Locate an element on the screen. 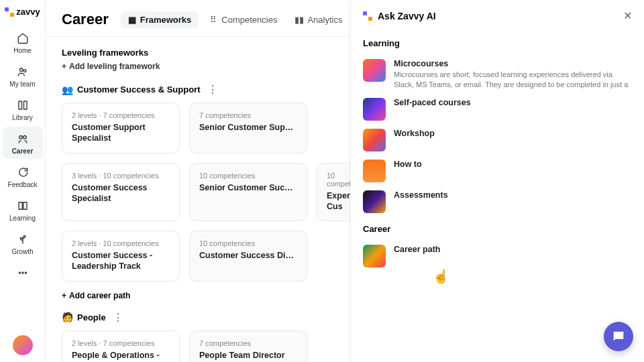 The width and height of the screenshot is (644, 362). panel-title: Ask Zavvy AI is located at coordinates (407, 16).